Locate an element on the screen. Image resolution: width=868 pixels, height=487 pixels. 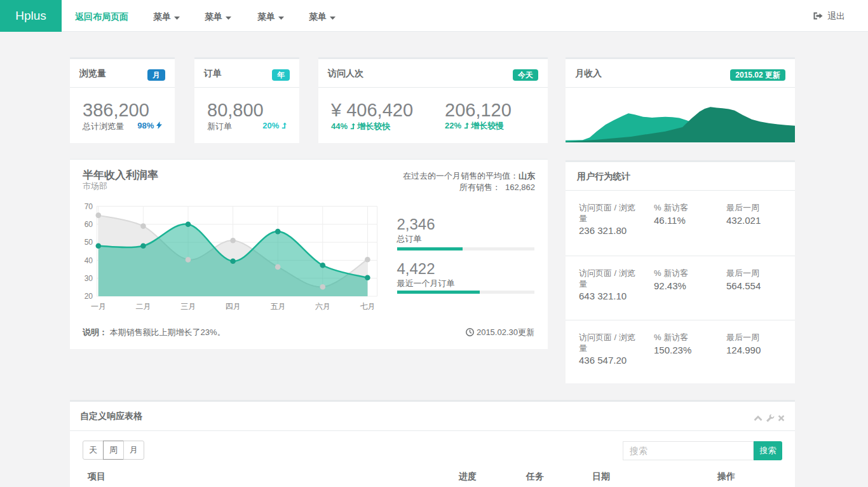
svg-text: 六月 is located at coordinates (323, 306).